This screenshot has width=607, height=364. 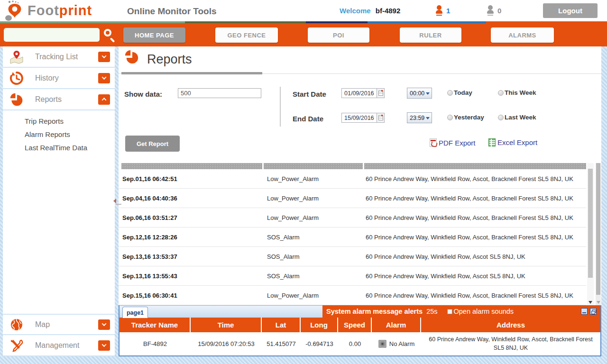 What do you see at coordinates (450, 118) in the screenshot?
I see `radio-icon` at bounding box center [450, 118].